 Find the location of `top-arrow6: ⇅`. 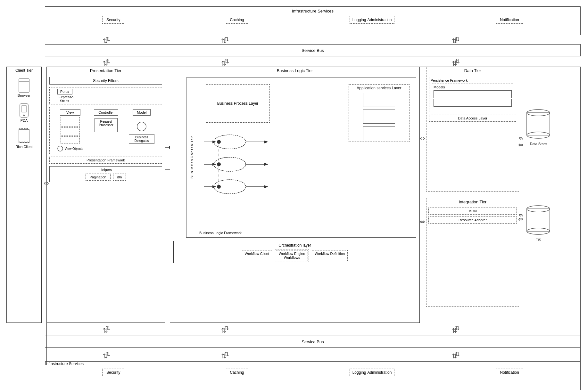

top-arrow6: ⇅ is located at coordinates (454, 63).